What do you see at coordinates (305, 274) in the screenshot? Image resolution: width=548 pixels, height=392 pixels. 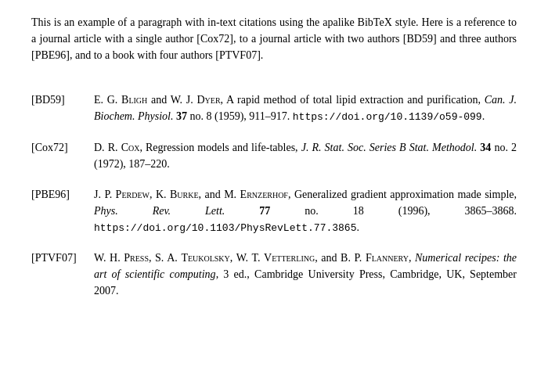 I see `bib-content-ptvf07: W. H. Press, S. A. Teukolsky, W. T. Vett…` at bounding box center [305, 274].